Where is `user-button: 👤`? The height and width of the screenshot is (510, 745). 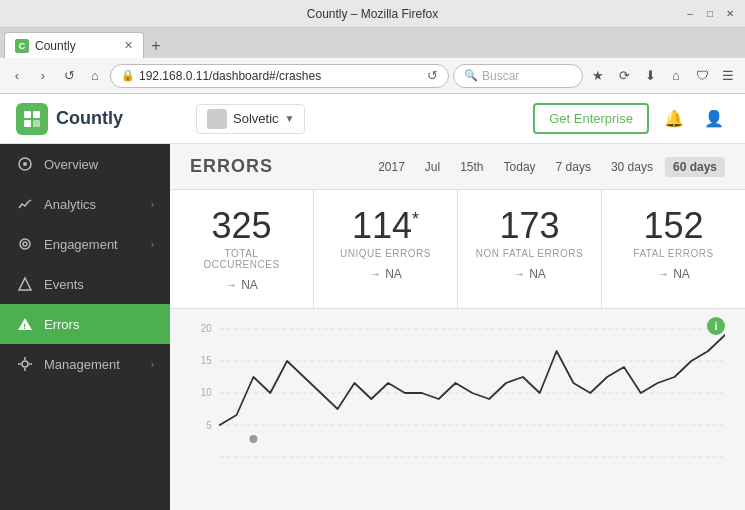
user-button: 👤 is located at coordinates (714, 119).